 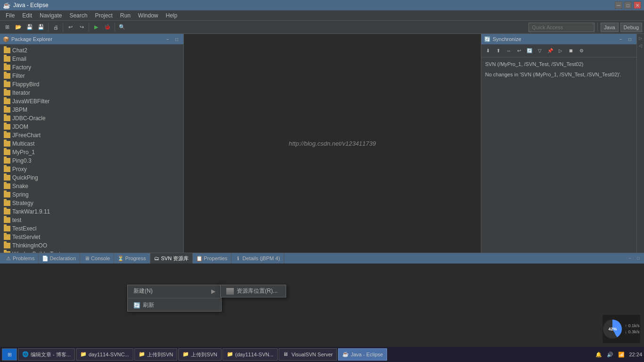 I want to click on close-button: ✕, so click(x=637, y=5).